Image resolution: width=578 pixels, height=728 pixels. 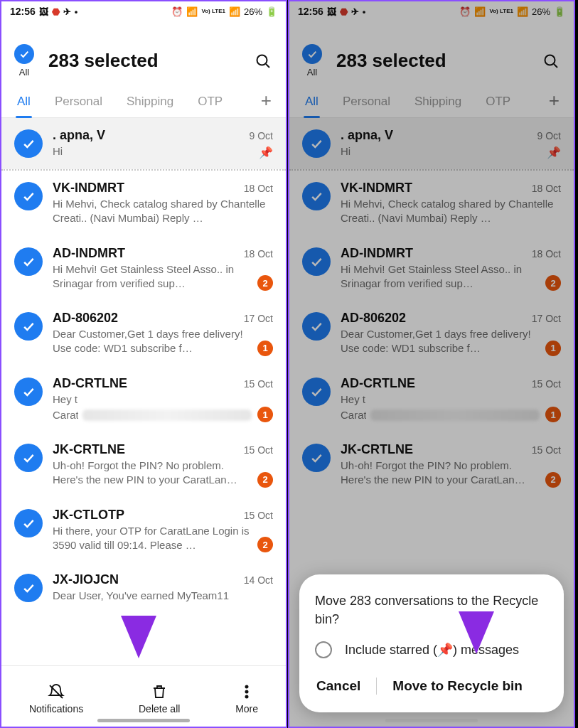 I want to click on more-label: More, so click(x=247, y=709).